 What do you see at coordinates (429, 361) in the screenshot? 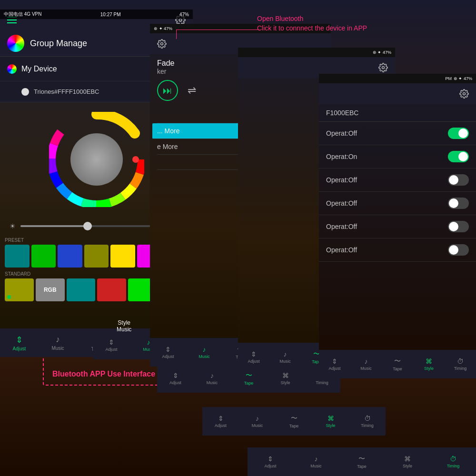
I see `style-nav-style-icon: ⌘` at bounding box center [429, 361].